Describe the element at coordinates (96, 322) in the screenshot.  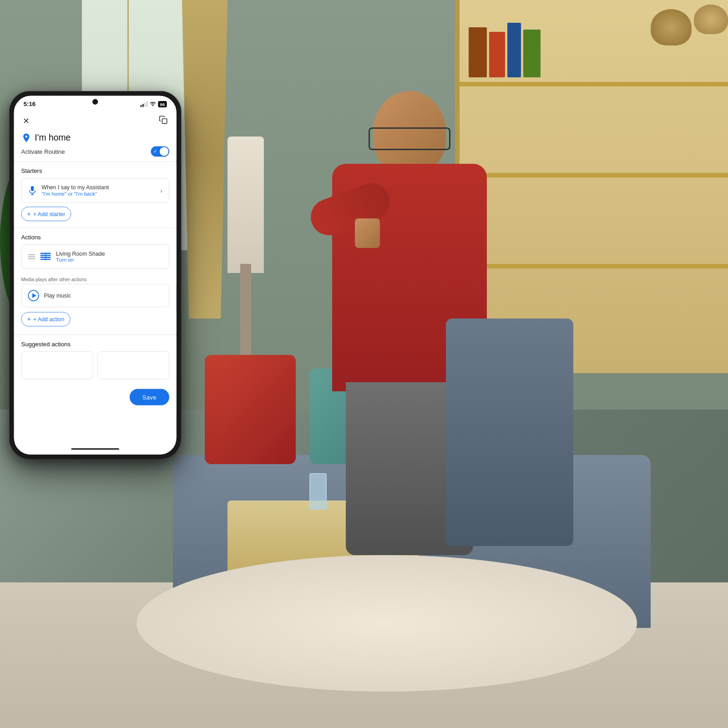
I see `add-action-row: + + Add action` at that location.